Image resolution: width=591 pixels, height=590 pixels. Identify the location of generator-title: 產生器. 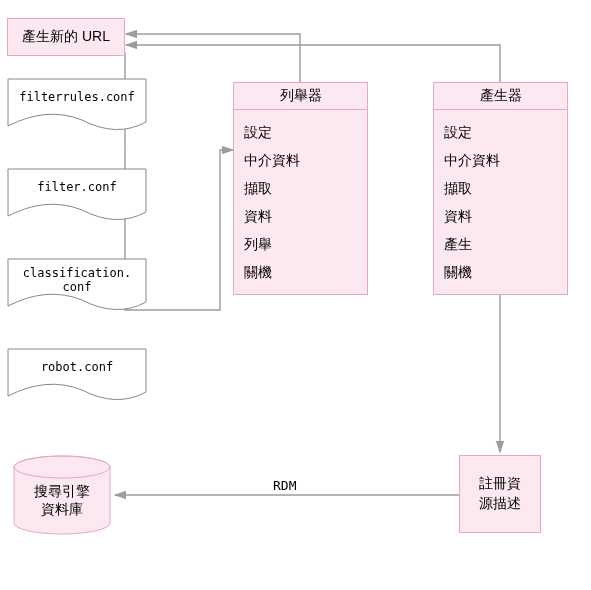
(500, 96).